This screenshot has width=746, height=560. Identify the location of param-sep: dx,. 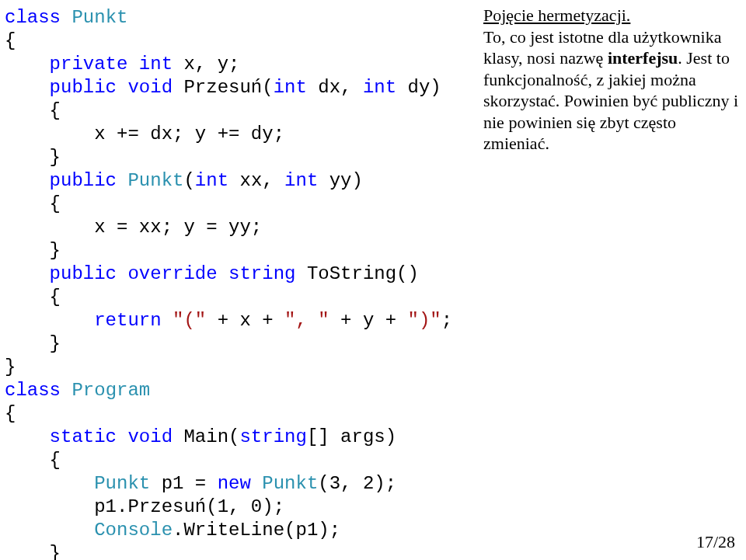
(335, 87).